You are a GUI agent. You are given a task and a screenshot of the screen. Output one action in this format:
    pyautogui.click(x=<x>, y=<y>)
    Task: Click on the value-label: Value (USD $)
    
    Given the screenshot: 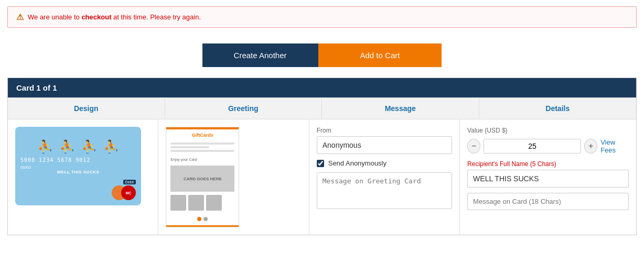 What is the action you would take?
    pyautogui.click(x=548, y=130)
    